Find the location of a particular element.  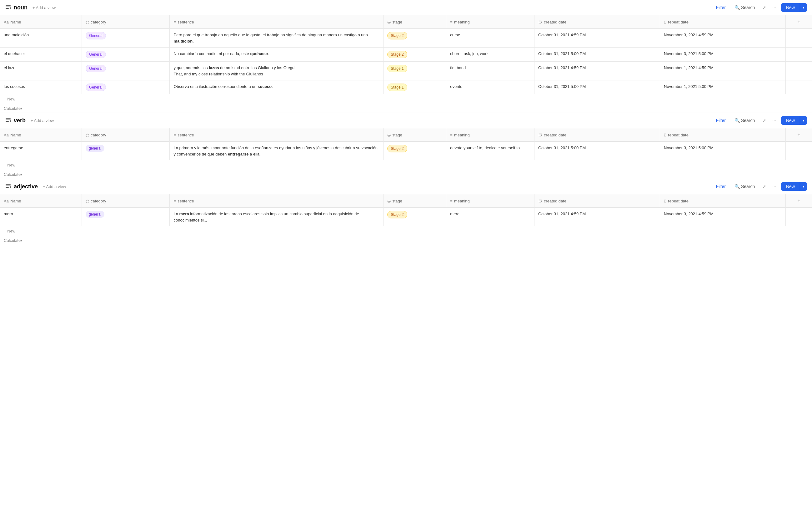

cell-repeat-date: November 1, 2021 5:00 PM is located at coordinates (723, 87).